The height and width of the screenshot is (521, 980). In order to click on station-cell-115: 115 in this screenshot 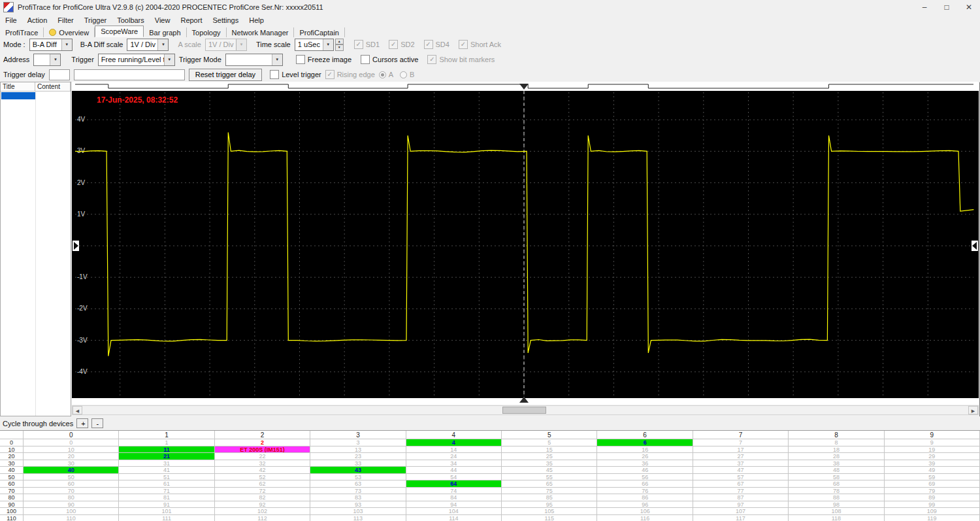, I will do `click(549, 518)`.